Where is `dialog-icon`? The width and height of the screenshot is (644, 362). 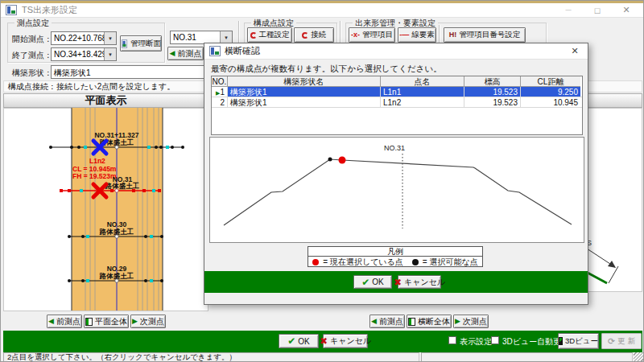
dialog-icon is located at coordinates (215, 51).